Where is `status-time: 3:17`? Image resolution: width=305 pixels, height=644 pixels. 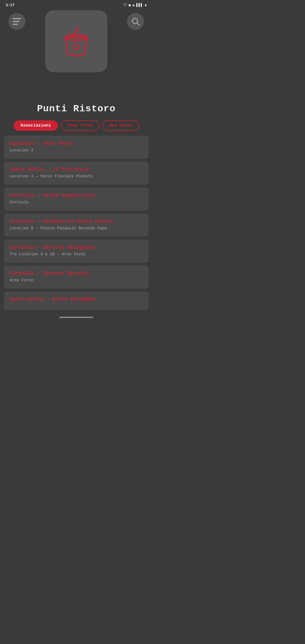
status-time: 3:17 is located at coordinates (10, 5).